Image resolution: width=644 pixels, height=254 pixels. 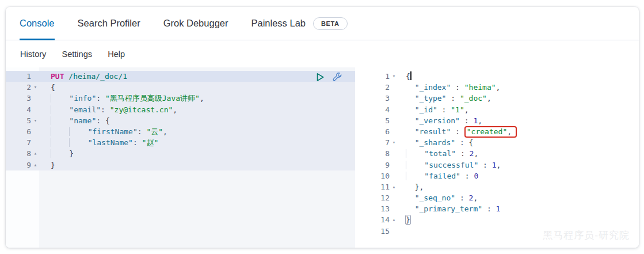 What do you see at coordinates (181, 109) in the screenshot?
I see `request-code-line: 4 "email": "zy@itcast.cn",` at bounding box center [181, 109].